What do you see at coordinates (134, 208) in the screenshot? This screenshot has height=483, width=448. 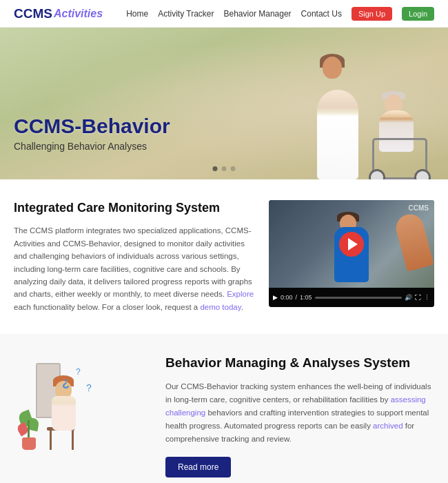 I see `integrated-heading: Integrated Care Monitoring System` at bounding box center [134, 208].